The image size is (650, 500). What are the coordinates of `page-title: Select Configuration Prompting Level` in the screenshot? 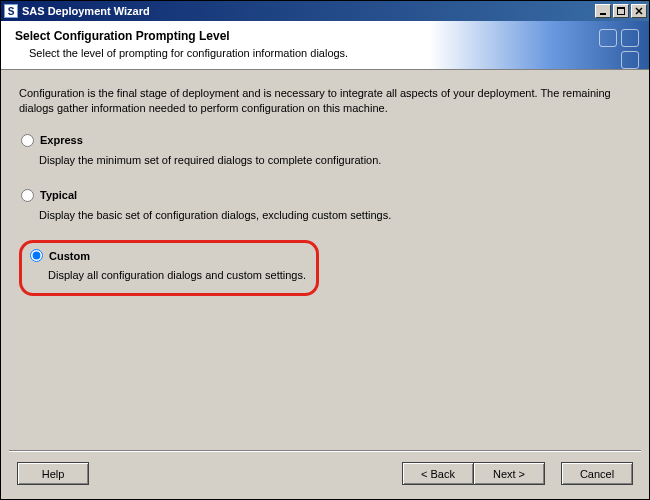 It's located at (325, 36).